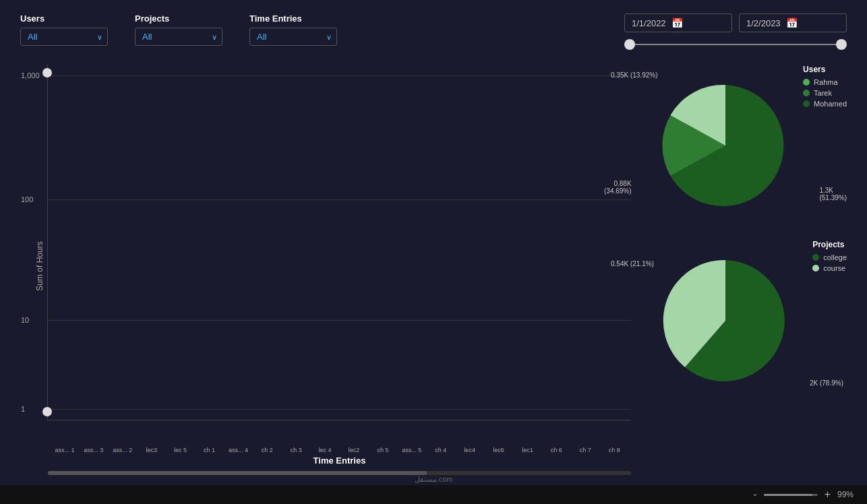  Describe the element at coordinates (825, 82) in the screenshot. I see `legend-item-rahma: Rahma` at that location.